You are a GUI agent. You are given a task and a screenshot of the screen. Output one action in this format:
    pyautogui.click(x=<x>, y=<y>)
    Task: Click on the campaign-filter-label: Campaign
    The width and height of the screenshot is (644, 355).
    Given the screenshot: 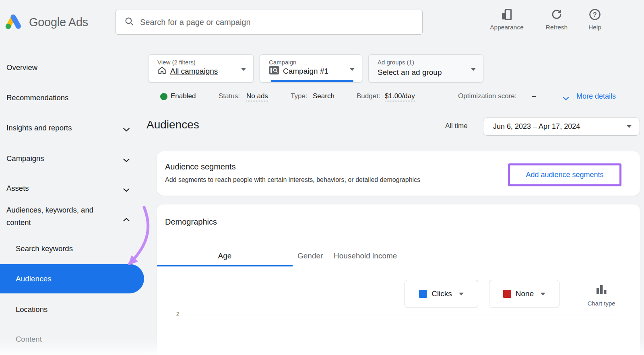 What is the action you would take?
    pyautogui.click(x=283, y=62)
    